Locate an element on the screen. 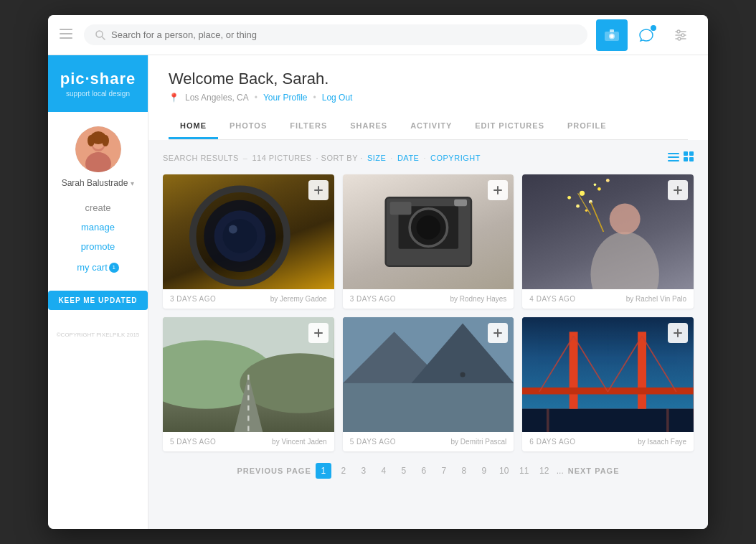 Image resolution: width=756 pixels, height=544 pixels. tab-profile: PROFILE is located at coordinates (587, 126).